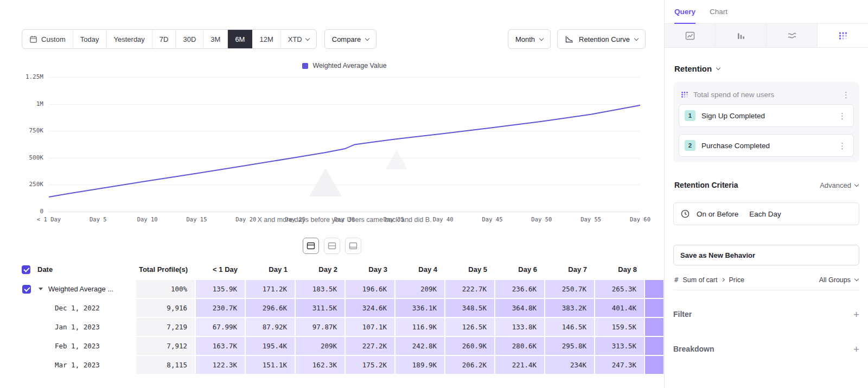  Describe the element at coordinates (353, 246) in the screenshot. I see `view-toggle-table-focus` at that location.